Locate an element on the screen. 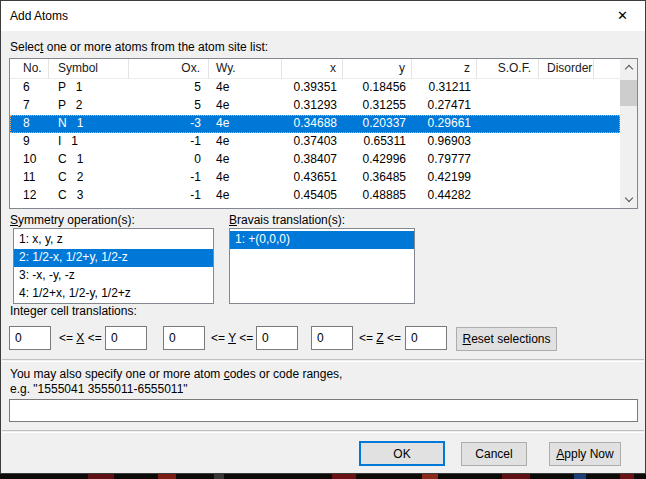 The image size is (646, 479). cell-ox: -3 is located at coordinates (169, 124).